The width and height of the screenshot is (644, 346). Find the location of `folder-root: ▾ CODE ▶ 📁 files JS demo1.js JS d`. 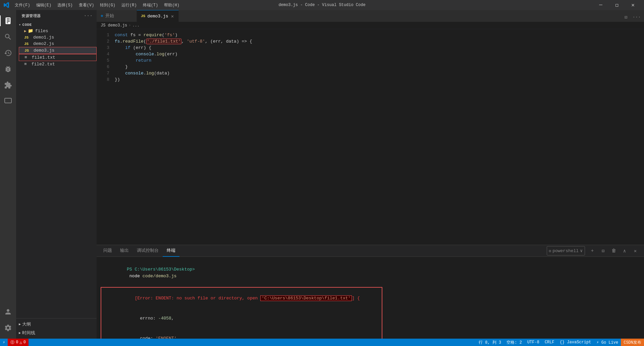

folder-root: ▾ CODE ▶ 📁 files JS demo1.js JS d is located at coordinates (56, 45).